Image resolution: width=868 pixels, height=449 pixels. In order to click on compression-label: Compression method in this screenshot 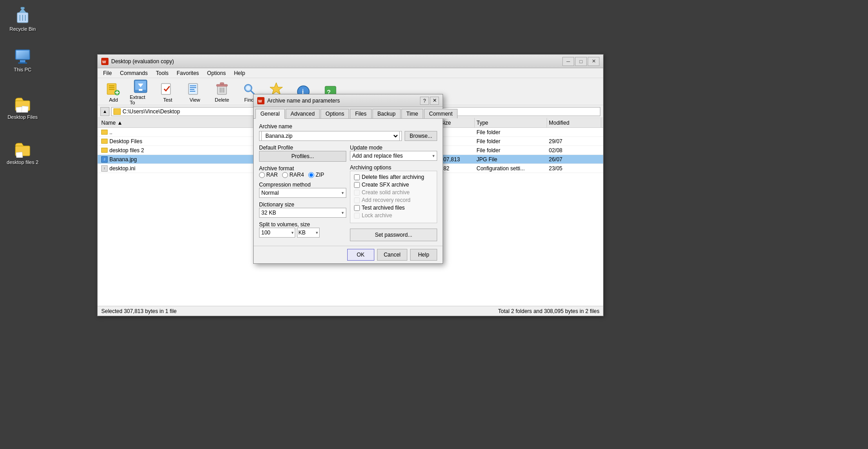, I will do `click(285, 185)`.